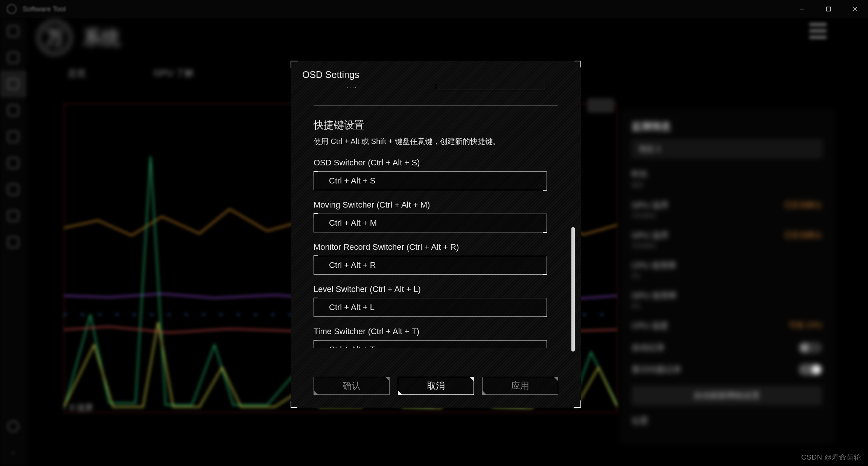 This screenshot has width=868, height=466. What do you see at coordinates (831, 457) in the screenshot?
I see `watermark: CSDN @寿命齿轮` at bounding box center [831, 457].